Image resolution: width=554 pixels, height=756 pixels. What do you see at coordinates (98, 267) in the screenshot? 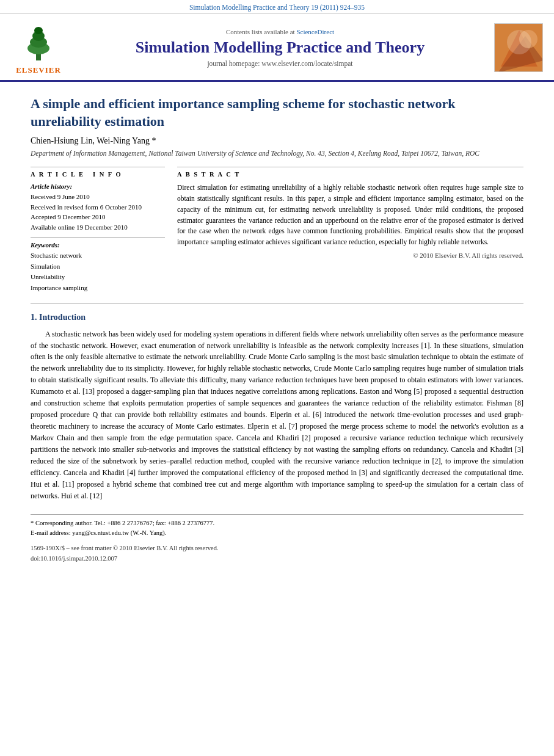
I see `keyword-2: Simulation` at bounding box center [98, 267].